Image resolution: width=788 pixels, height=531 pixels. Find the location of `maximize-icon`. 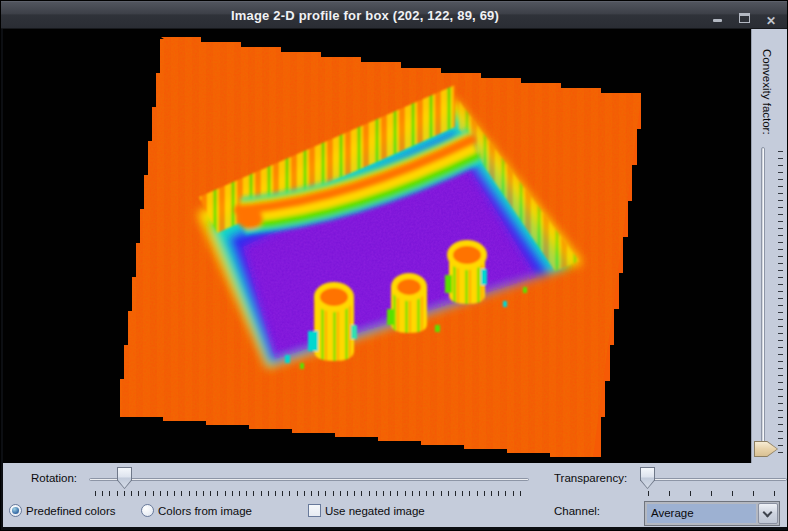

maximize-icon is located at coordinates (744, 18).